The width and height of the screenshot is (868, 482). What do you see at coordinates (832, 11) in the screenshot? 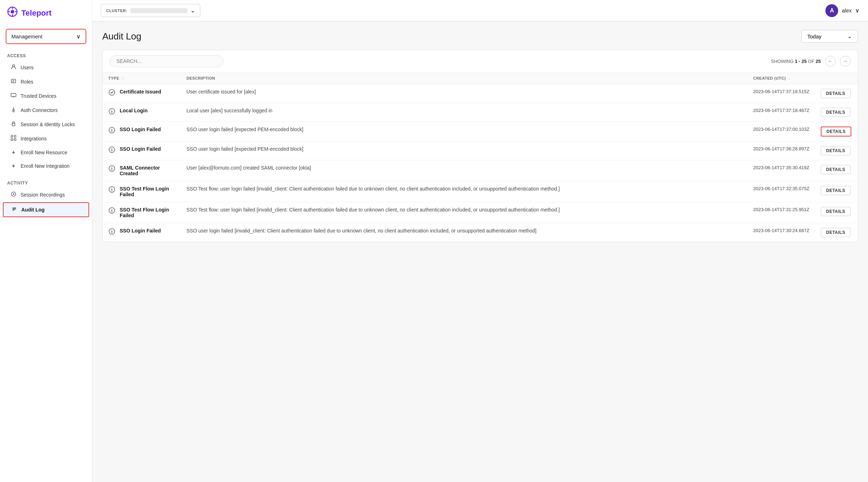
I see `avatar: A` at bounding box center [832, 11].